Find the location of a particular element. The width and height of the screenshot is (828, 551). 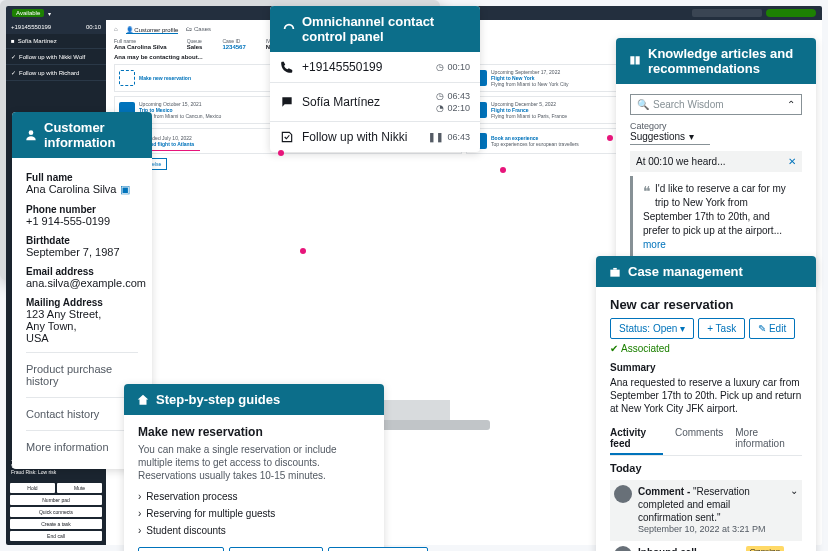

mute-button: Mute is located at coordinates (80, 488).